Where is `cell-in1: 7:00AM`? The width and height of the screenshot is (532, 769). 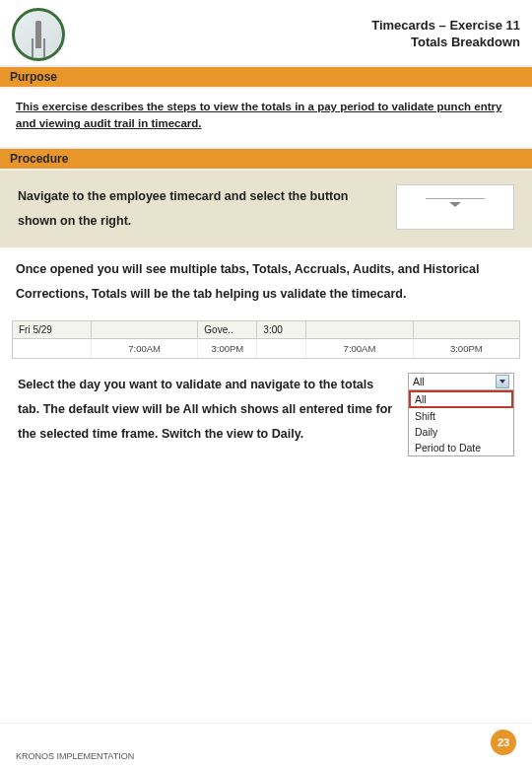 cell-in1: 7:00AM is located at coordinates (145, 349).